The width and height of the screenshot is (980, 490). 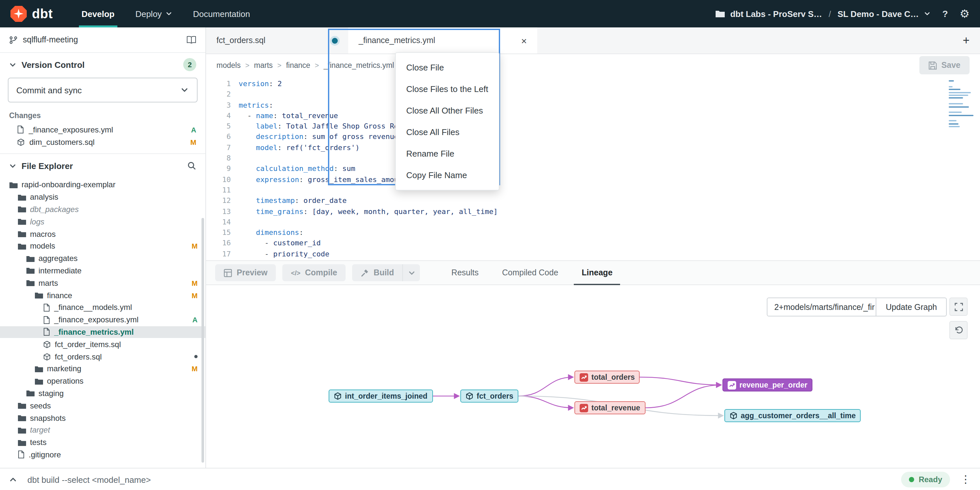 What do you see at coordinates (103, 65) in the screenshot?
I see `version-control-header: Version Control 2` at bounding box center [103, 65].